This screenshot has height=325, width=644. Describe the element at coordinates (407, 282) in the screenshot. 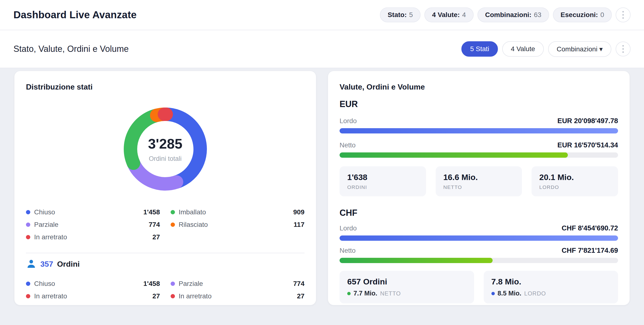

I see `stat-value: 657 Ordini` at that location.